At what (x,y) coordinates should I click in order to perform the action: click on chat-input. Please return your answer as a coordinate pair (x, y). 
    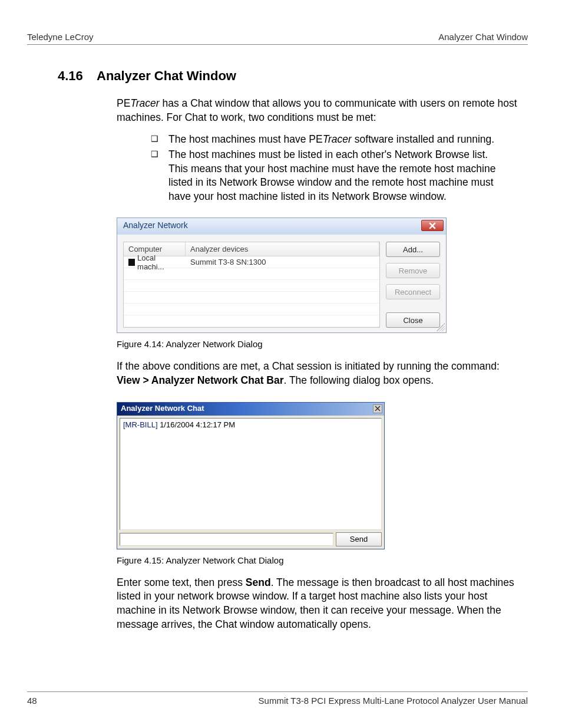
    Looking at the image, I should click on (226, 539).